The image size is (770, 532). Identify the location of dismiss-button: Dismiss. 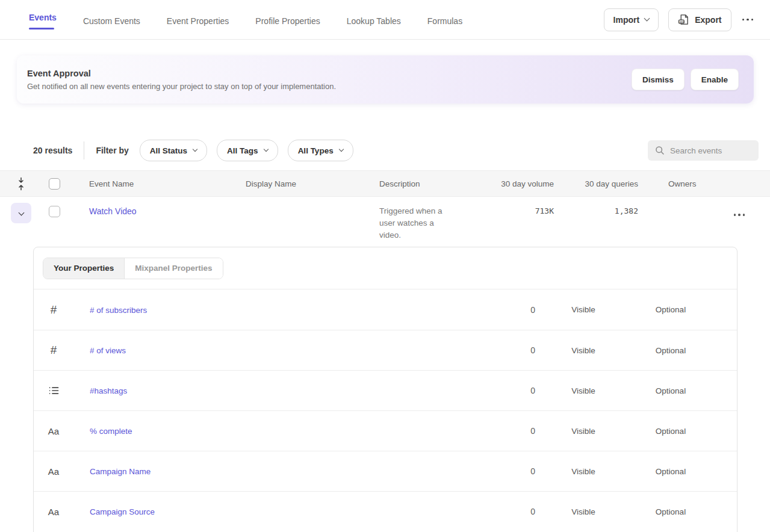
(658, 79).